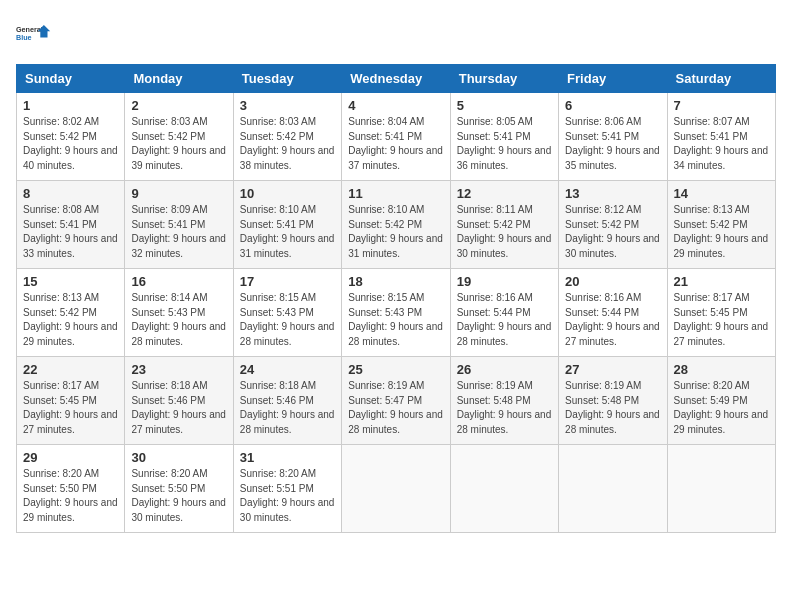 Image resolution: width=792 pixels, height=612 pixels. What do you see at coordinates (612, 370) in the screenshot?
I see `day-number: 27` at bounding box center [612, 370].